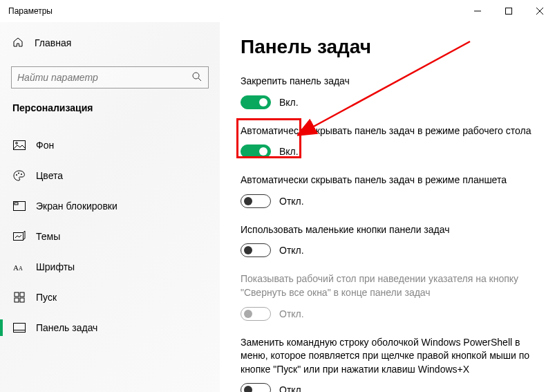 The image size is (555, 392). Describe the element at coordinates (50, 176) in the screenshot. I see `nav-label: Цвета` at that location.